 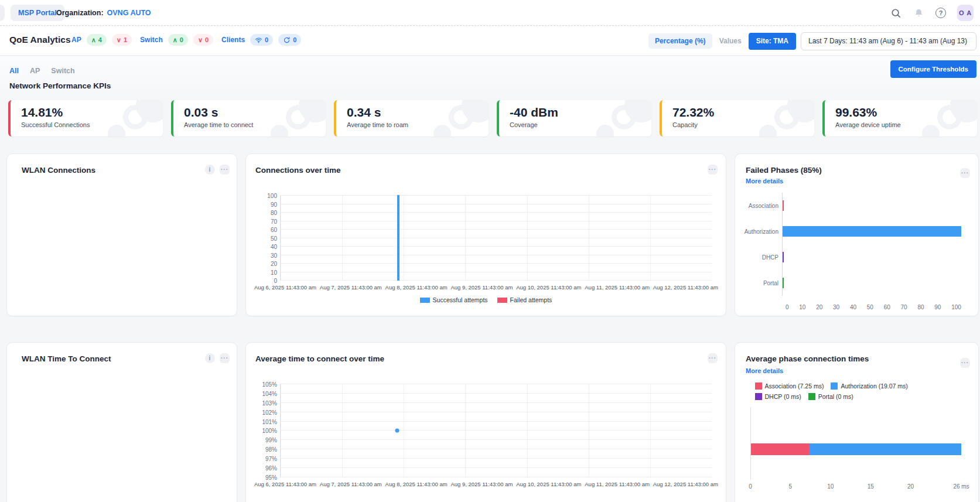 I want to click on legend-item: DHCP (0 ms), so click(x=778, y=397).